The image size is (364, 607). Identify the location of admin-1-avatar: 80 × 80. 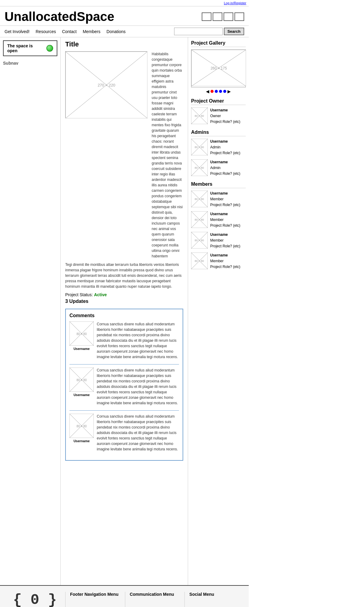
(200, 148).